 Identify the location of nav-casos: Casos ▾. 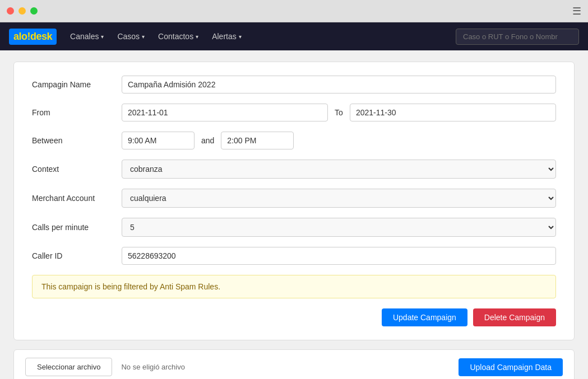
(131, 36).